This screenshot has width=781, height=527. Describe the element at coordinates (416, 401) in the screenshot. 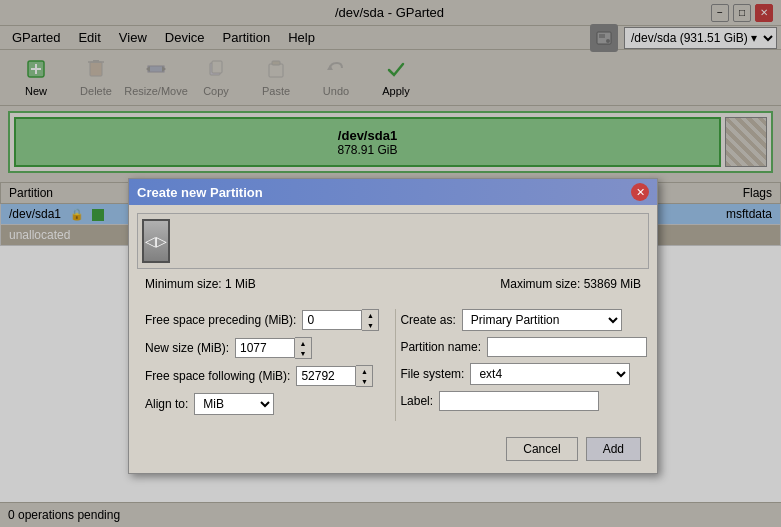

I see `label-field-label: Label:` at that location.